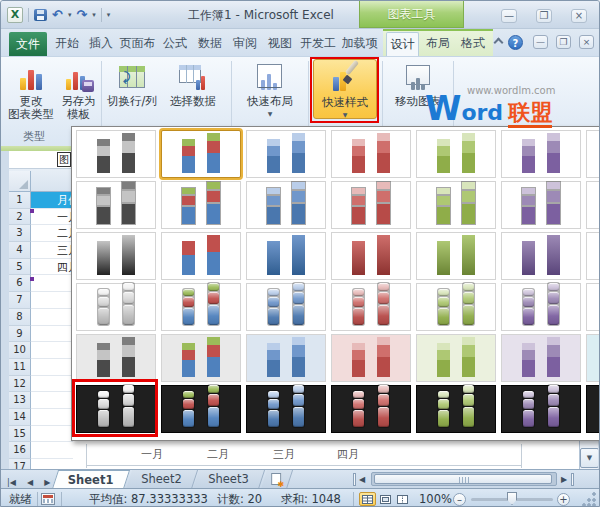  Describe the element at coordinates (52, 334) in the screenshot. I see `cell-A9` at that location.